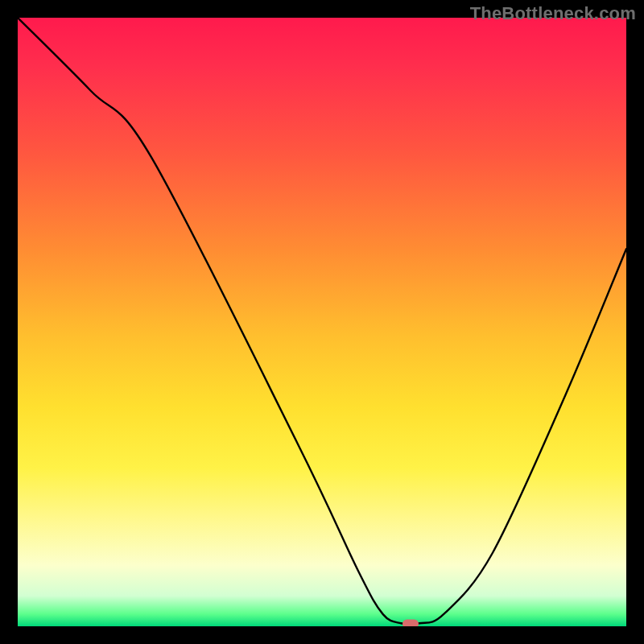  I want to click on watermark-text: TheBottleneck.com, so click(553, 14).